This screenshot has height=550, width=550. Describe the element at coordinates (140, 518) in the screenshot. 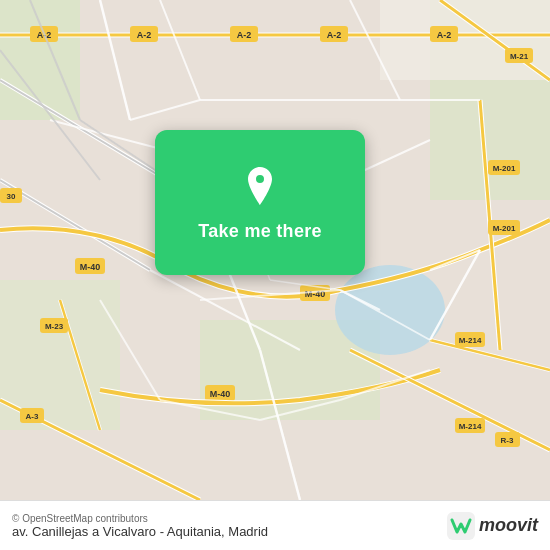

I see `map-attribution: © OpenStreetMap contributors` at that location.